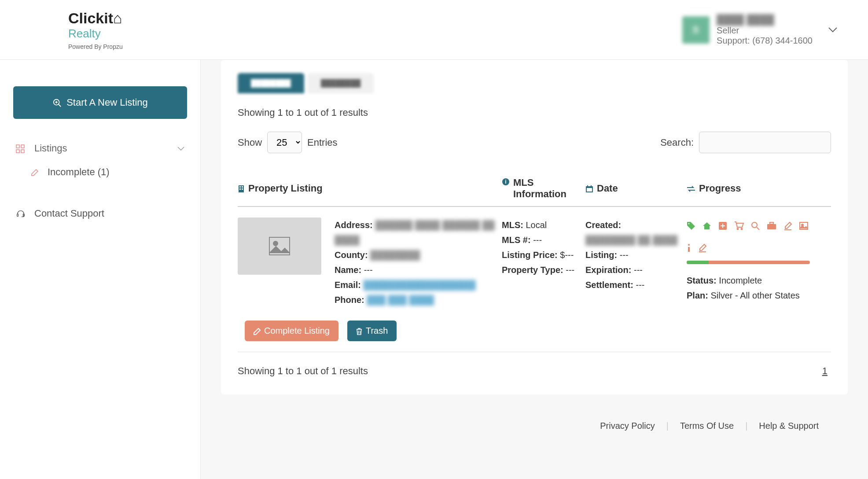 This screenshot has height=479, width=868. I want to click on sidebar-item-incomplete: Incomplete (1), so click(100, 172).